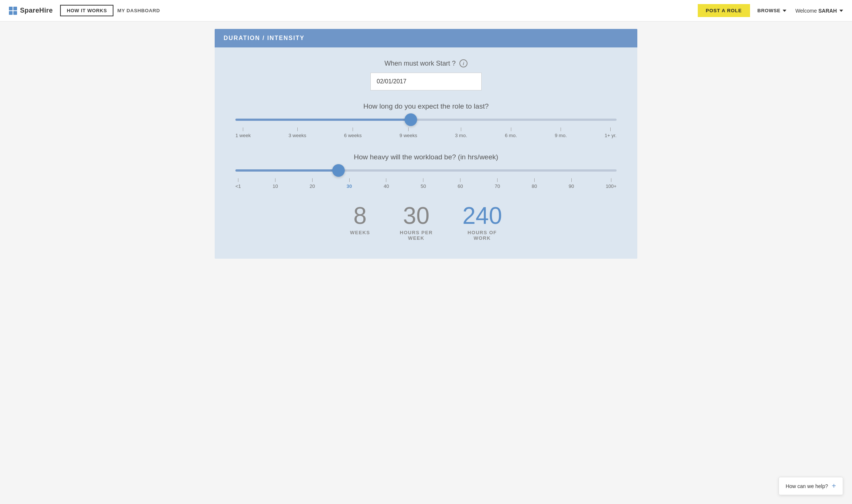 This screenshot has width=852, height=504. What do you see at coordinates (426, 171) in the screenshot?
I see `workload-slider-section: How heavy will the workload be? (in hrs/…` at bounding box center [426, 171].